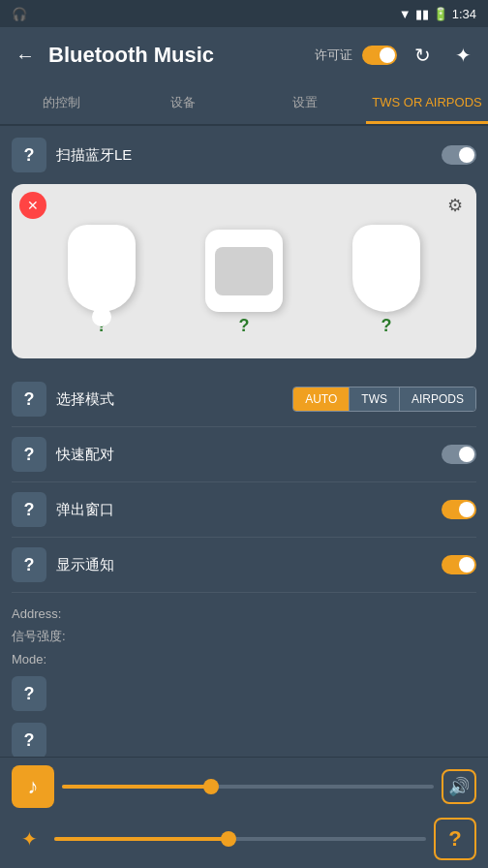  Describe the element at coordinates (248, 787) in the screenshot. I see `volume-slider-track` at that location.